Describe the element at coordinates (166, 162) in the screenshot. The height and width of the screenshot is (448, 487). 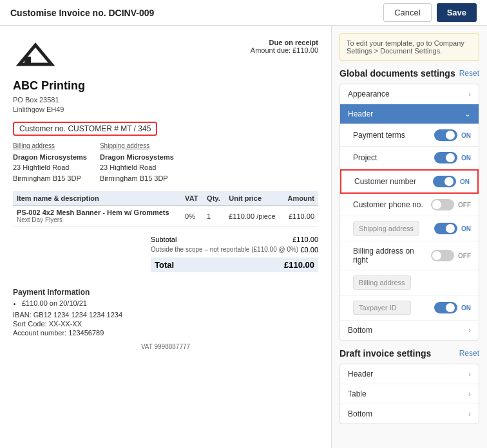
I see `address-row: Billing address Dragon Microsystems 23 H…` at that location.